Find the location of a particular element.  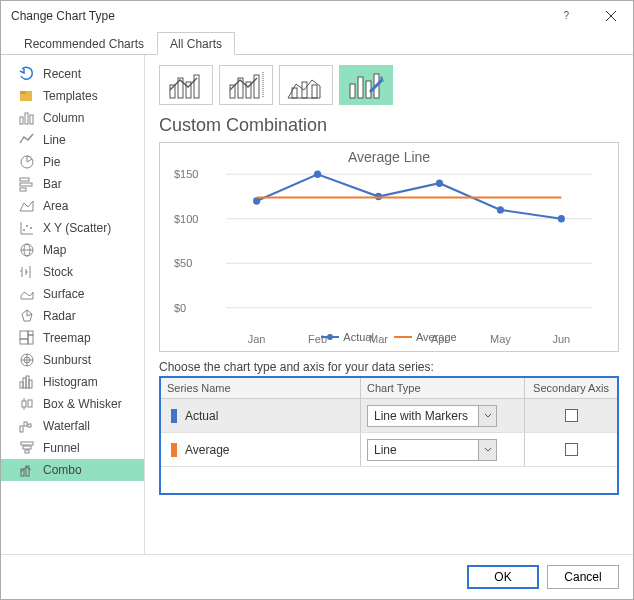

stock-icon is located at coordinates (27, 272).